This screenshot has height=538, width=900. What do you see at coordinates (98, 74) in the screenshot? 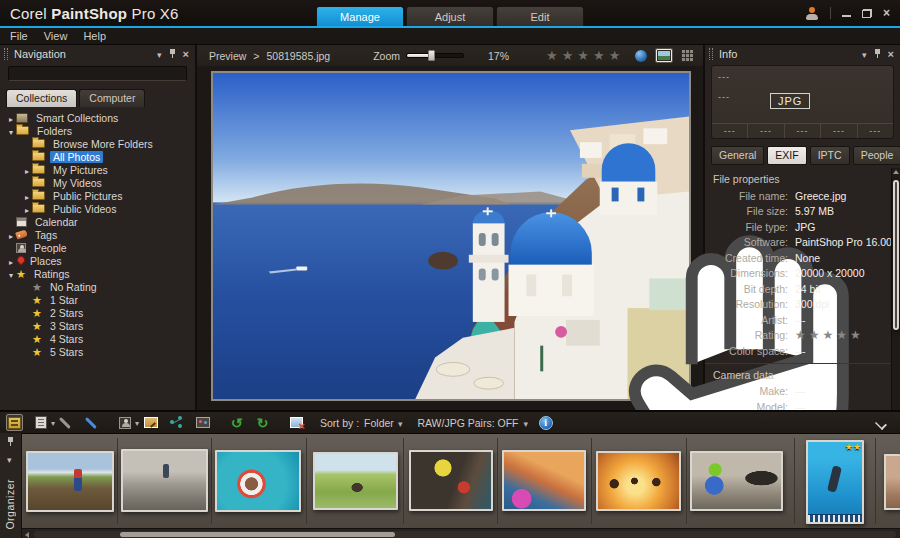
I see `search-input` at bounding box center [98, 74].